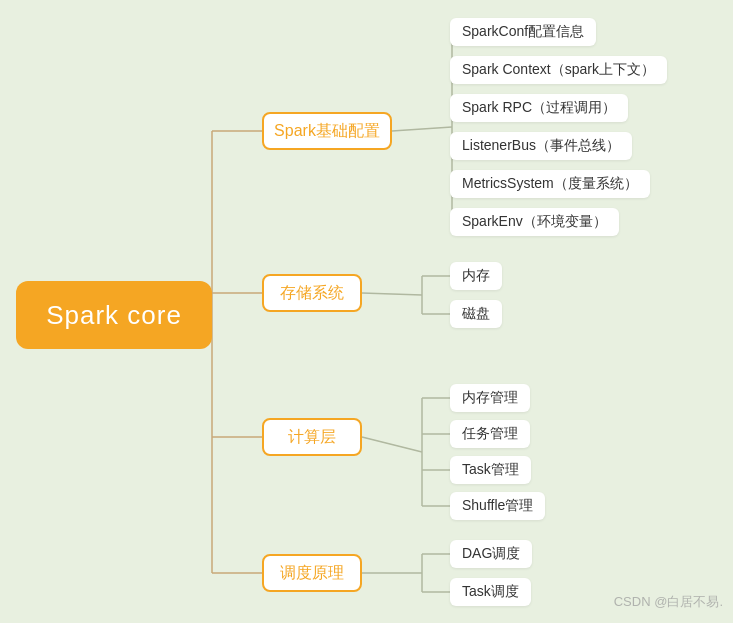  I want to click on branch-label: 计算层, so click(312, 438).